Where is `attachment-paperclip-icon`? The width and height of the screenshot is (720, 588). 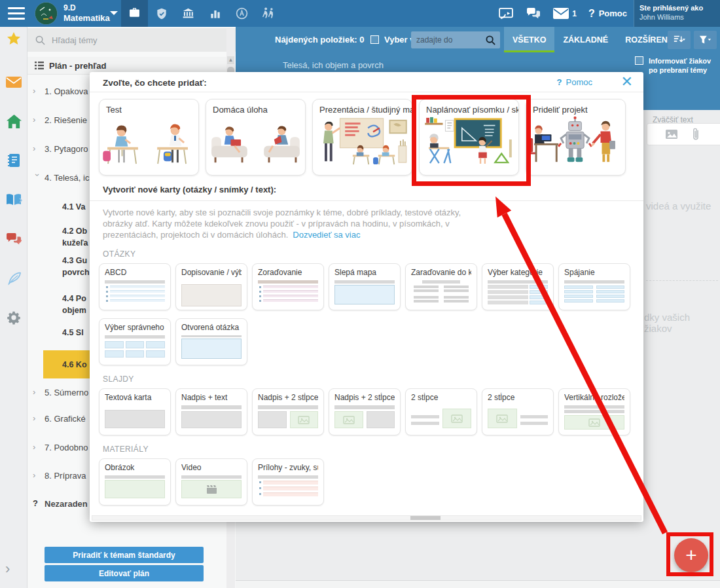
attachment-paperclip-icon is located at coordinates (696, 134).